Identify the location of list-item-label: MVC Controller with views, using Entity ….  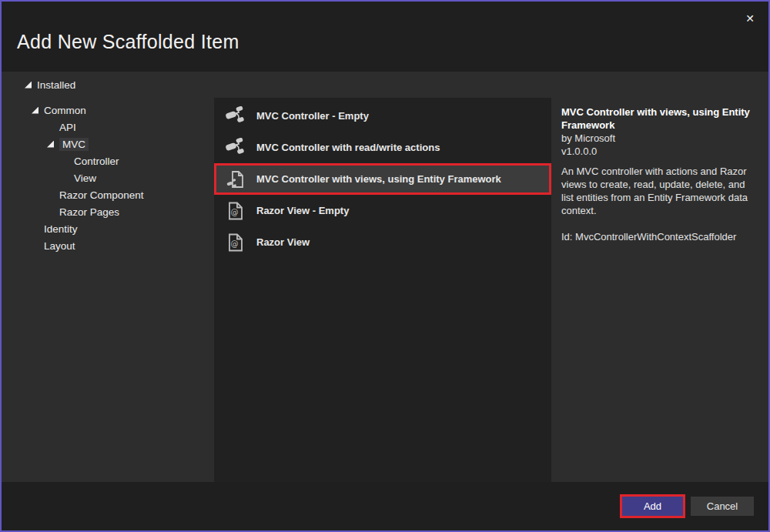
(379, 179).